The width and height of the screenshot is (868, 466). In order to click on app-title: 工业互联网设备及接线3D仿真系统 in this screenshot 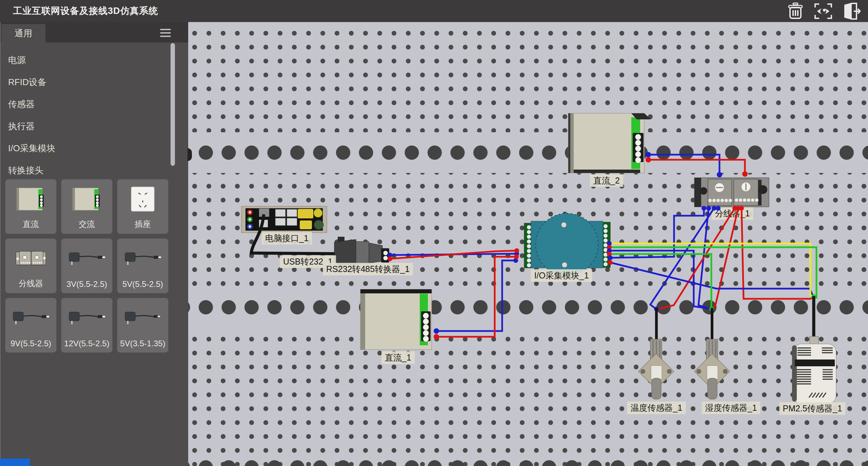, I will do `click(85, 11)`.